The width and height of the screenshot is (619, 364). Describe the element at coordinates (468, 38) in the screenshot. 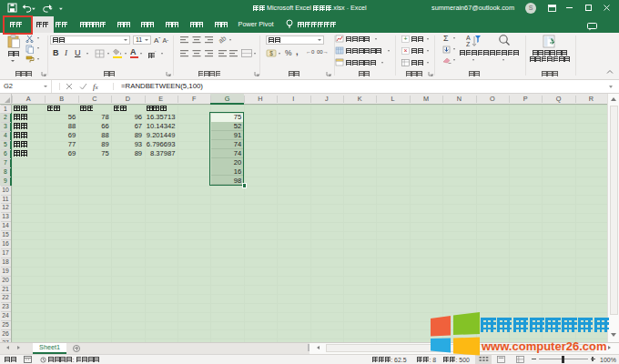

I see `svg-text: A` at that location.